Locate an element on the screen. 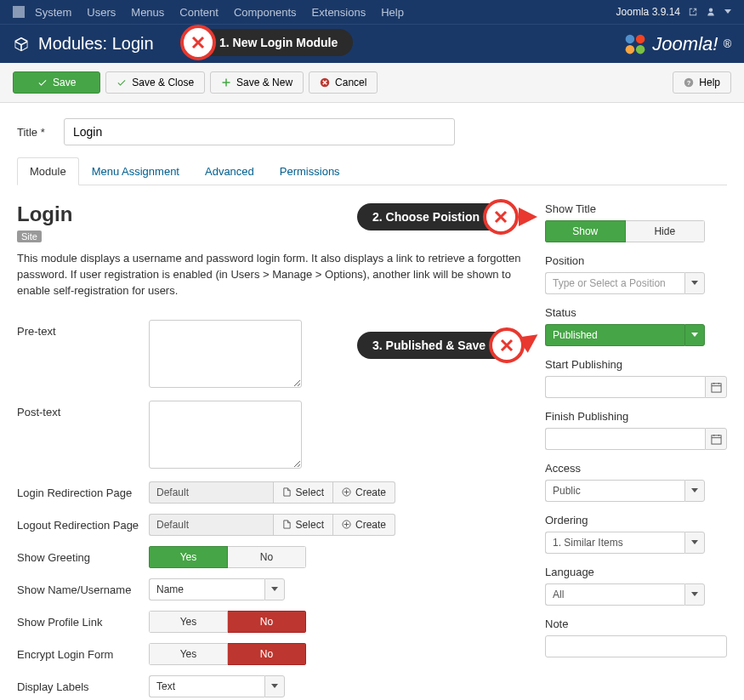 The height and width of the screenshot is (700, 744). encrypt-yes: Yes is located at coordinates (189, 654).